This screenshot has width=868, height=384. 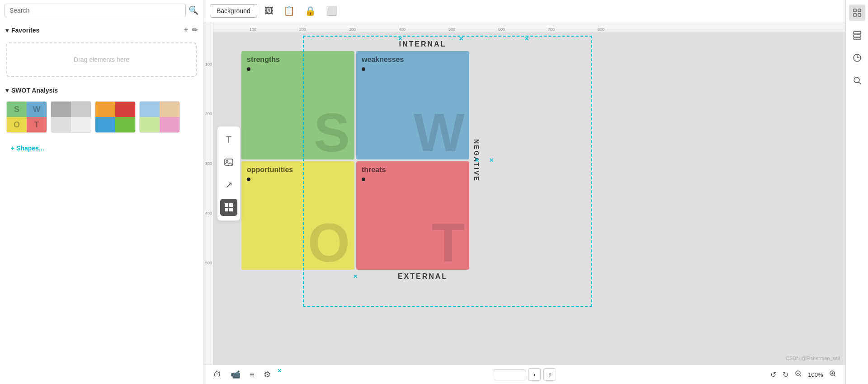 I want to click on swot-internal-label: INTERNAL, so click(x=423, y=44).